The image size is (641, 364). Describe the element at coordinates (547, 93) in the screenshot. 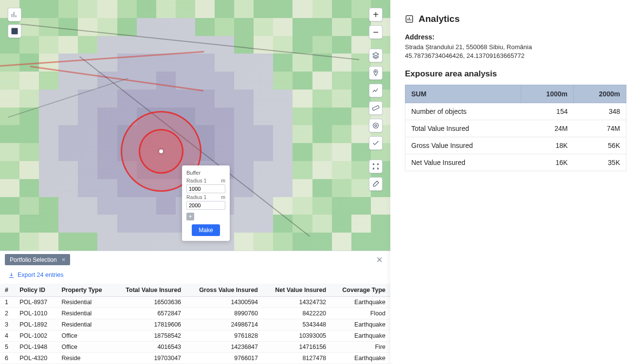

I see `exposure-col-header: 1000m` at that location.